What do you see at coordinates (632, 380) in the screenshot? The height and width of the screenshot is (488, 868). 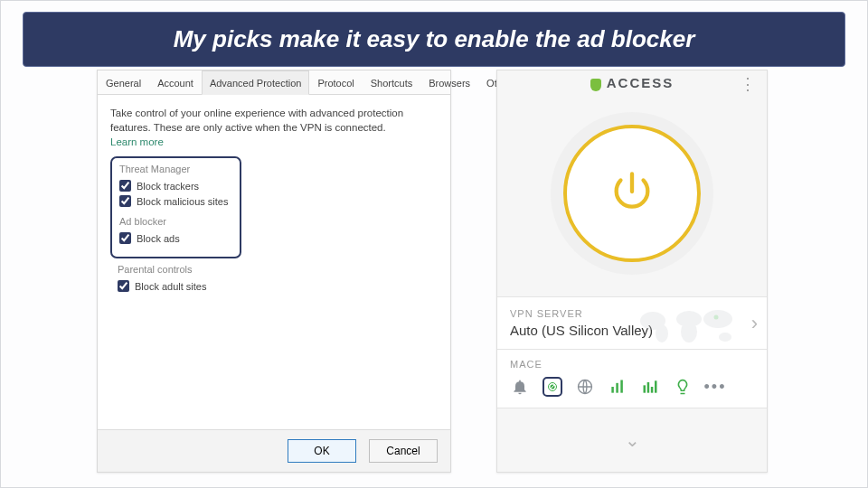 I see `mace-row: MACE •••` at bounding box center [632, 380].